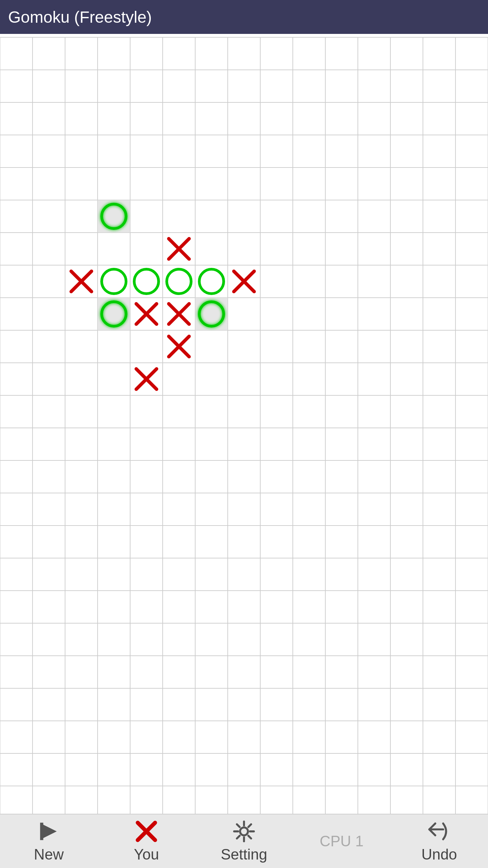 This screenshot has width=488, height=868. Describe the element at coordinates (342, 841) in the screenshot. I see `cpu-label: CPU 1` at that location.